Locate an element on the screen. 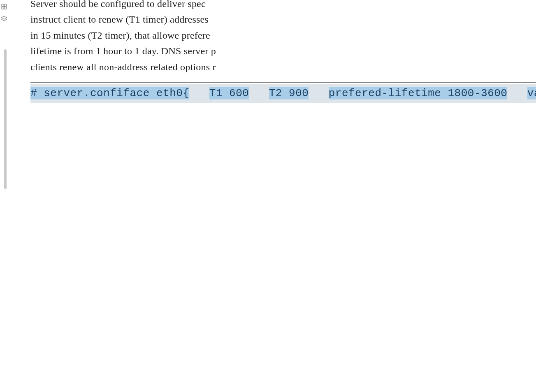 This screenshot has height=392, width=536. layers-icon is located at coordinates (4, 19).